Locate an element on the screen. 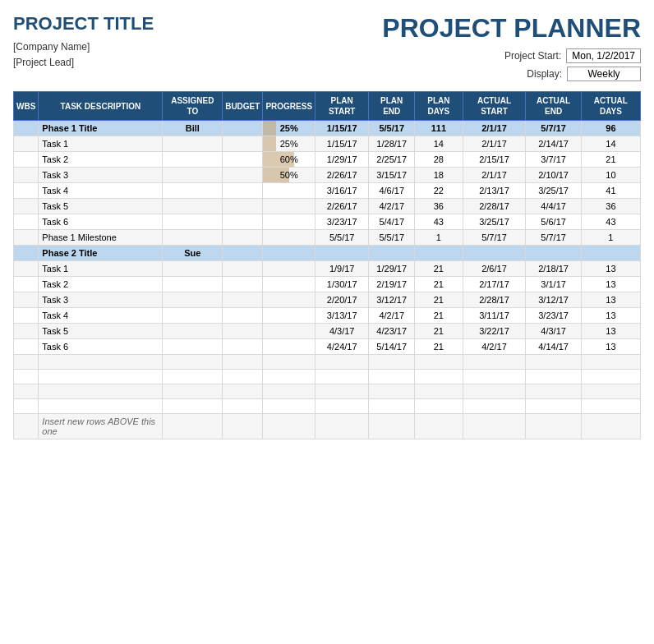 The height and width of the screenshot is (644, 654). cell-plan-start: 2/26/17 is located at coordinates (342, 207).